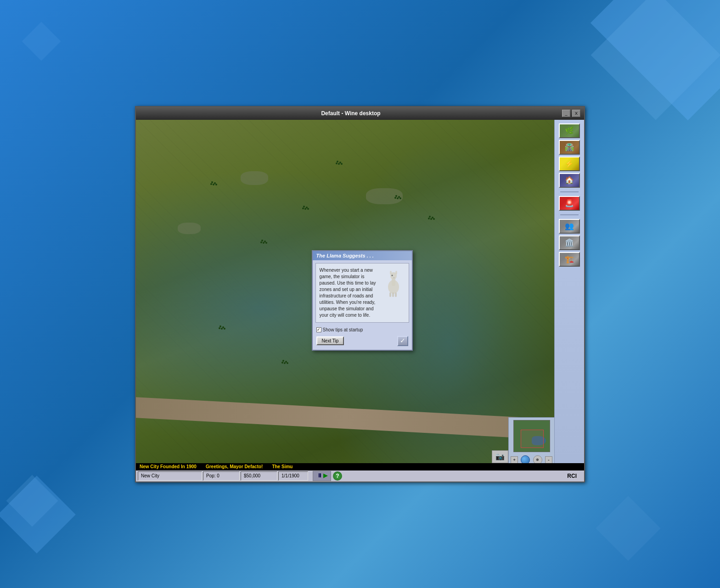 Image resolution: width=720 pixels, height=588 pixels. What do you see at coordinates (394, 283) in the screenshot?
I see `llama-icon` at bounding box center [394, 283].